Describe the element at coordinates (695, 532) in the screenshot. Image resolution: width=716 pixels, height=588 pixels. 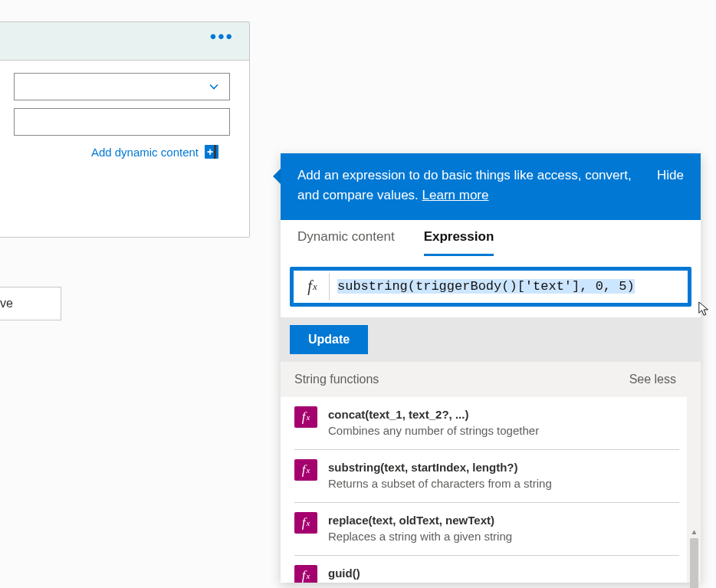
I see `scroll-up-icon: ▲` at that location.